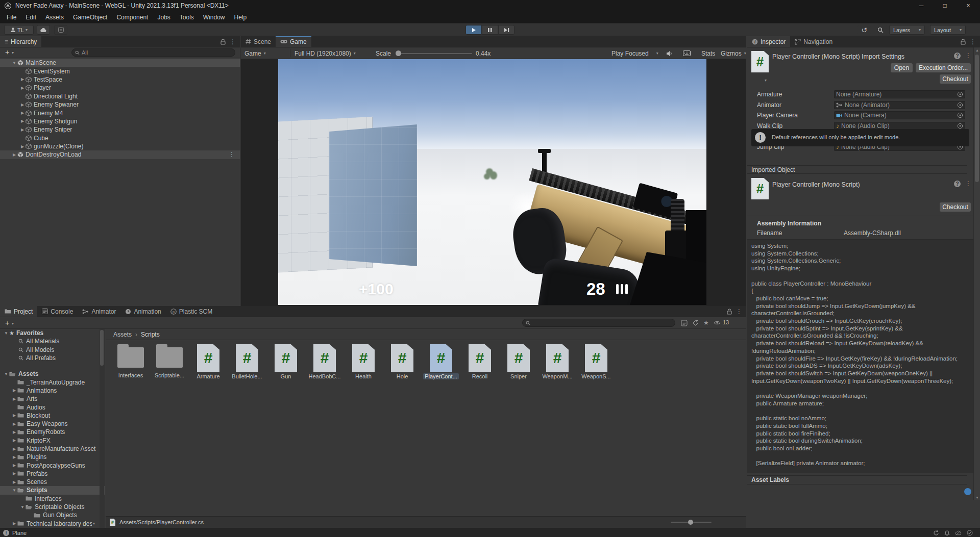 This screenshot has width=980, height=537. I want to click on menu-item-edit: Edit, so click(31, 17).